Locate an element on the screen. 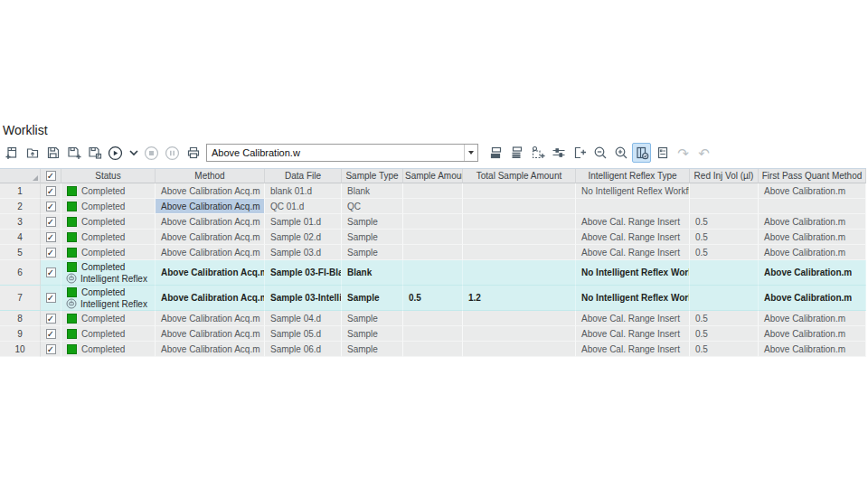  row-number: 3 is located at coordinates (20, 222).